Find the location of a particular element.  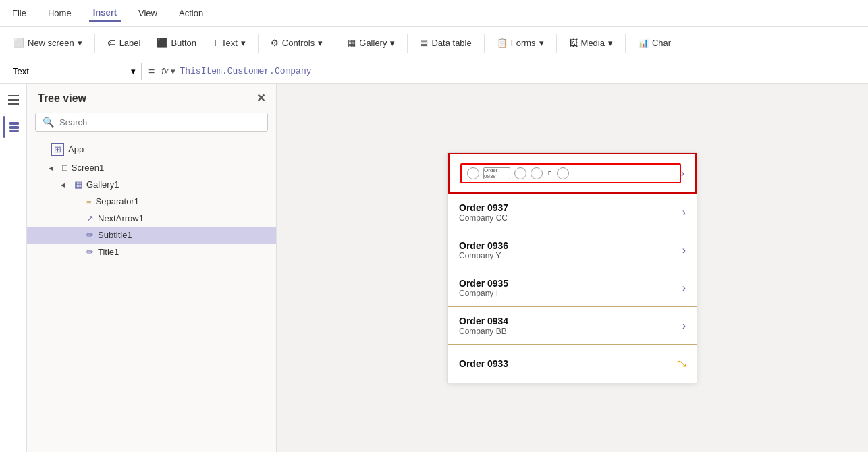

formula-bar: Text ▾ = fx ▾ ThisItem.Customer.Company is located at coordinates (434, 72).